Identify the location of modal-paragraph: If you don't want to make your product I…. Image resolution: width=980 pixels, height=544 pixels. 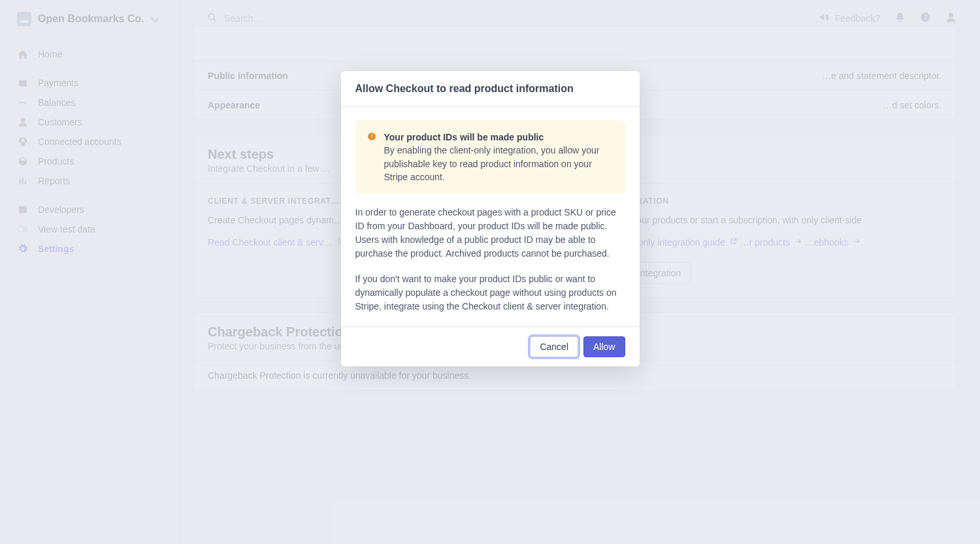
(490, 293).